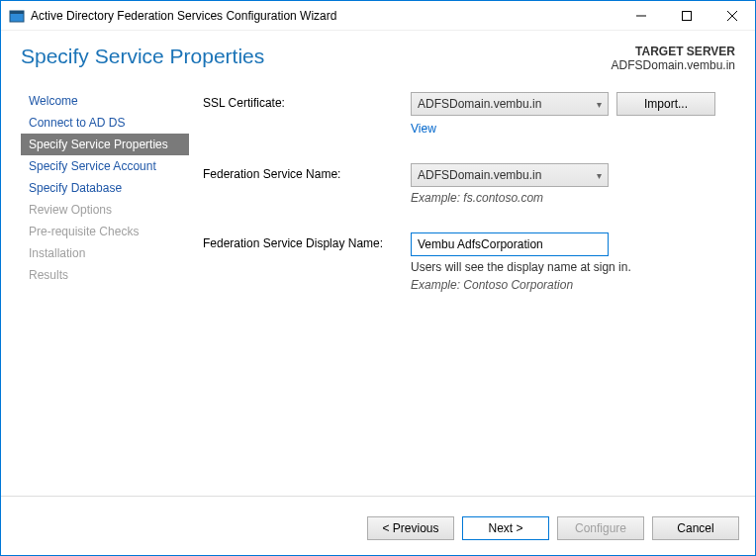  What do you see at coordinates (105, 275) in the screenshot?
I see `sidebar-item-results: Results` at bounding box center [105, 275].